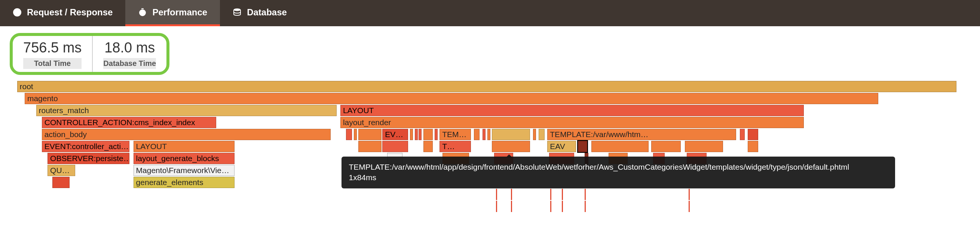 Image resolution: width=980 pixels, height=233 pixels. I want to click on flame-bar-layout-render: layout_render, so click(572, 123).